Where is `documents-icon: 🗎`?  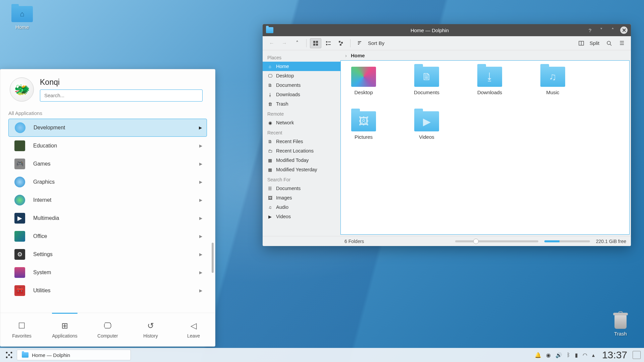 documents-icon: 🗎 is located at coordinates (270, 85).